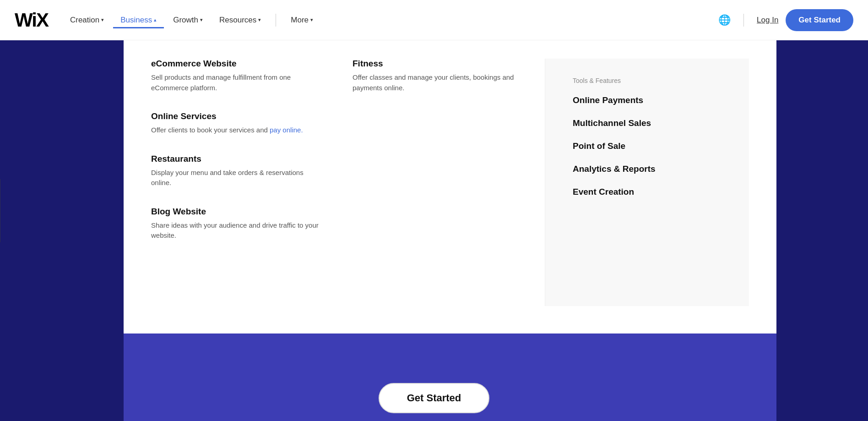 The image size is (868, 421). I want to click on fitness-title: Fitness, so click(435, 64).